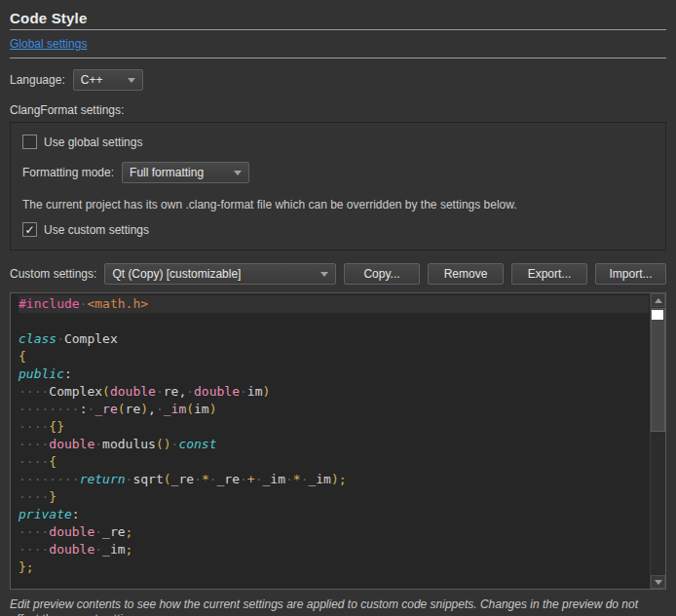  I want to click on use-global-settings-label: Use global settings, so click(94, 142).